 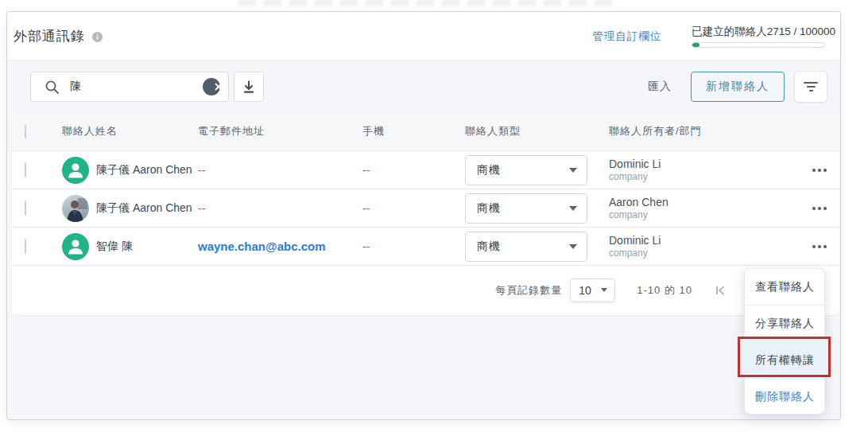 What do you see at coordinates (785, 341) in the screenshot?
I see `row-actions-menu: 查看聯絡人 分享聯絡人 所有權轉讓 刪除聯絡人` at bounding box center [785, 341].